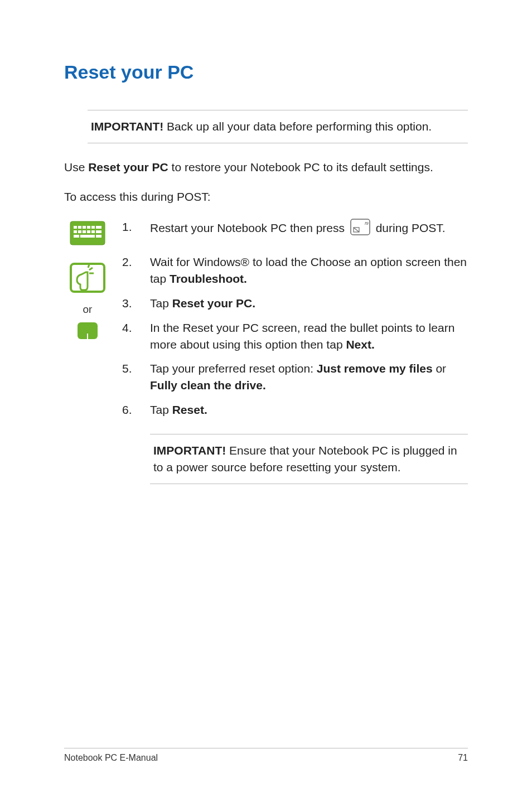 This screenshot has height=802, width=532. Describe the element at coordinates (190, 451) in the screenshot. I see `important-label-2: IMPORTANT!` at that location.